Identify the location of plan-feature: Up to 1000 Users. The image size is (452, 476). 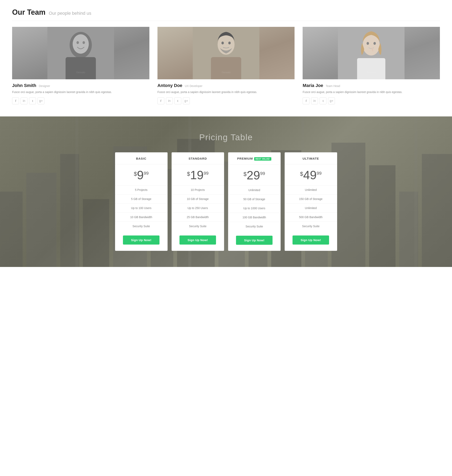
(254, 208).